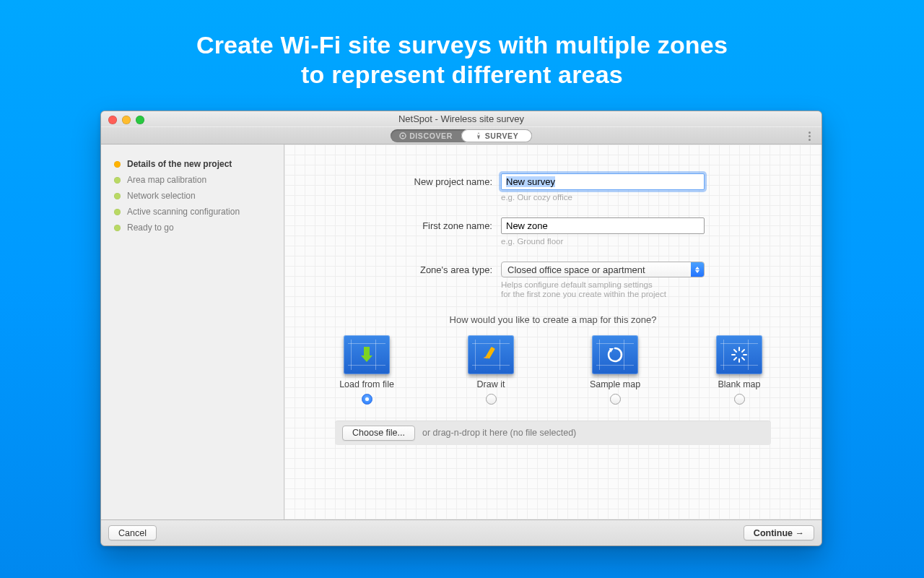  What do you see at coordinates (192, 196) in the screenshot?
I see `step-network-selection: Network selection` at bounding box center [192, 196].